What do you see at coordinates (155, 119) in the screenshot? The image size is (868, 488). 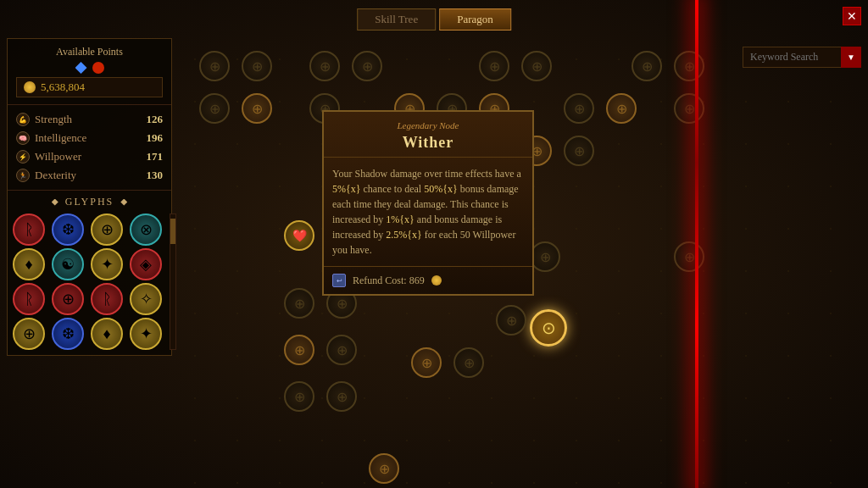 I see `stat-value: 126` at bounding box center [155, 119].